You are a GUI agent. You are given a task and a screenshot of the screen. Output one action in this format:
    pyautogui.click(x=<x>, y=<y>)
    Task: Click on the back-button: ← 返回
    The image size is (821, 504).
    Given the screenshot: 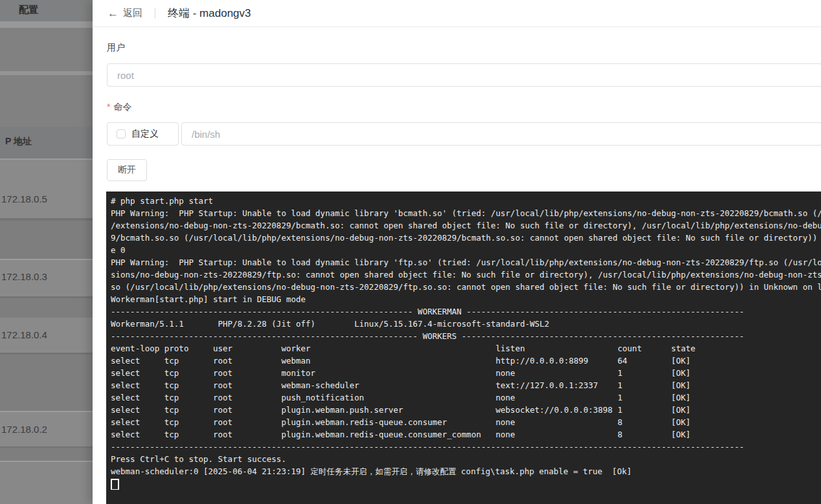 What is the action you would take?
    pyautogui.click(x=125, y=13)
    